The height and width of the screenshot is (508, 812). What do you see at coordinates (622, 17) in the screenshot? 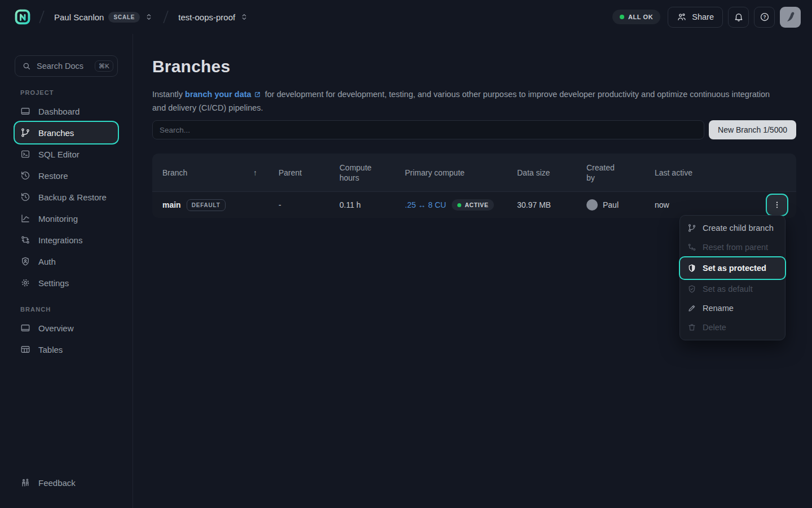
I see `status-ok-dot-icon` at bounding box center [622, 17].